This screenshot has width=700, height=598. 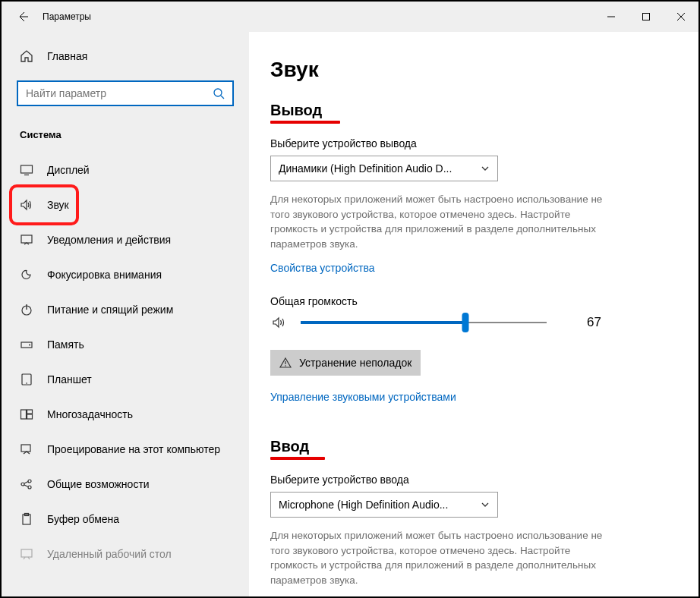 What do you see at coordinates (70, 379) in the screenshot?
I see `sidebar-item-label: Планшет` at bounding box center [70, 379].